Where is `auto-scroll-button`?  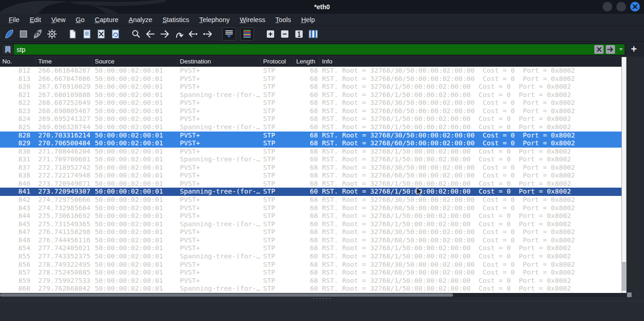 auto-scroll-button is located at coordinates (229, 34).